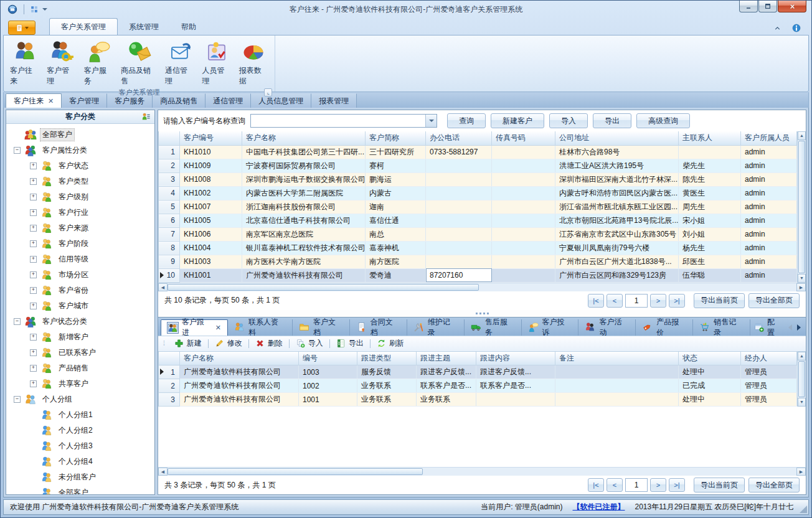  I want to click on first-page-button: |<, so click(596, 485).